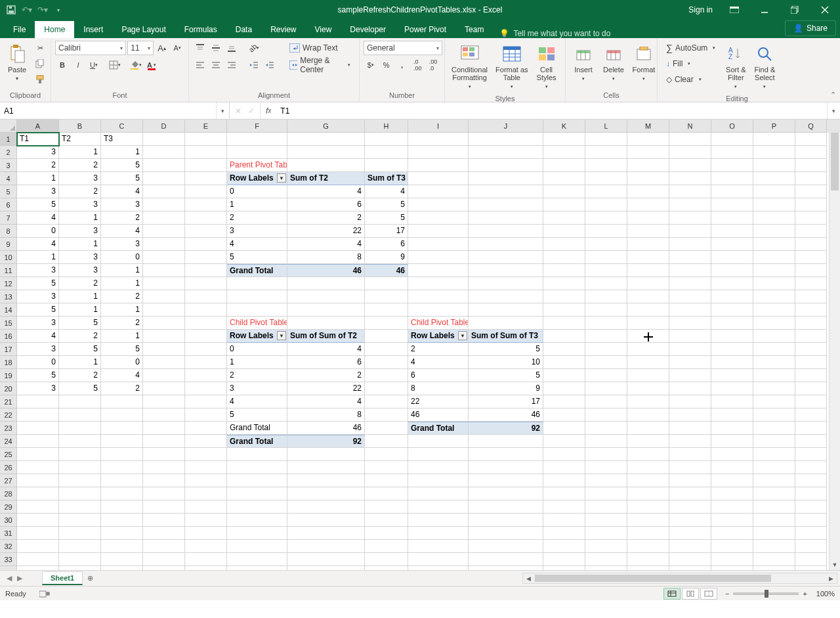 The height and width of the screenshot is (618, 840). Describe the element at coordinates (244, 30) in the screenshot. I see `tab-data: Data` at that location.